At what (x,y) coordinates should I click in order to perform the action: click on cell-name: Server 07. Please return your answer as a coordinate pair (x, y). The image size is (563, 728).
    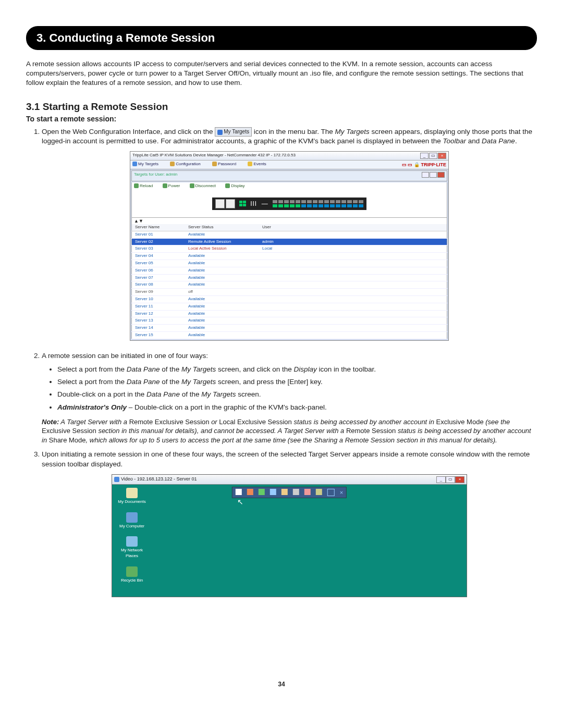
    Looking at the image, I should click on (158, 278).